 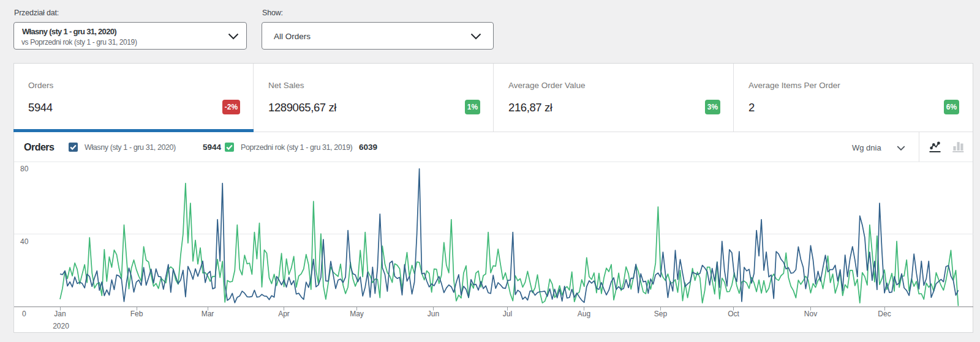 What do you see at coordinates (584, 314) in the screenshot?
I see `svg-text: Aug` at bounding box center [584, 314].